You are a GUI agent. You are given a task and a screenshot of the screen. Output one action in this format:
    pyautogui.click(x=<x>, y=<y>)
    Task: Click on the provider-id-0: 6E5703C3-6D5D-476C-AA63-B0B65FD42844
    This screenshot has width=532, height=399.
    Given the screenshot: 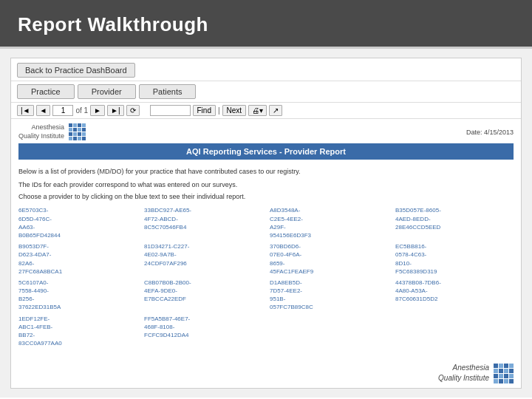 What is the action you would take?
    pyautogui.click(x=78, y=223)
    